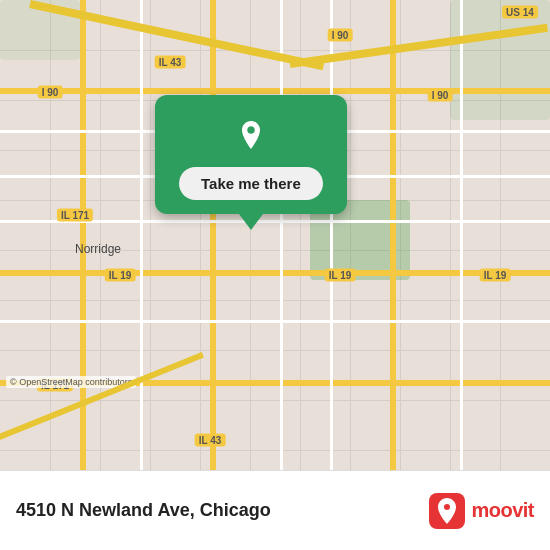 Image resolution: width=550 pixels, height=550 pixels. Describe the element at coordinates (75, 216) in the screenshot. I see `road-label-il171-top: IL 171` at that location.